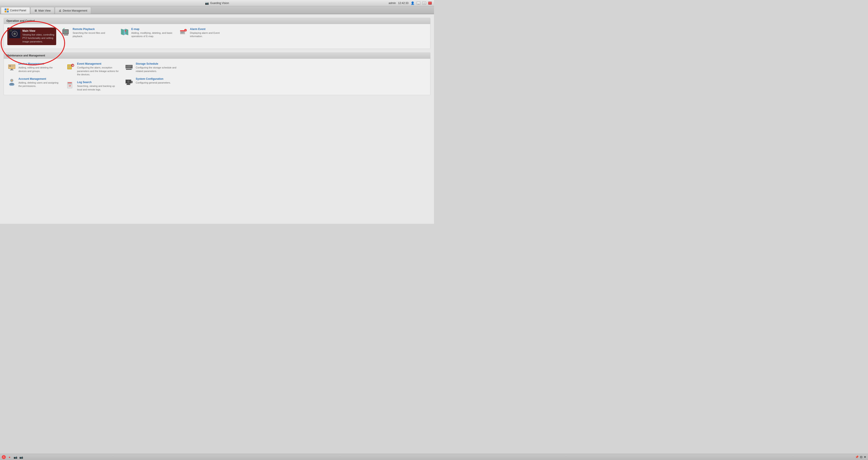  Describe the element at coordinates (38, 36) in the screenshot. I see `main-view-text: Main View Viewing live video, controllin…` at that location.